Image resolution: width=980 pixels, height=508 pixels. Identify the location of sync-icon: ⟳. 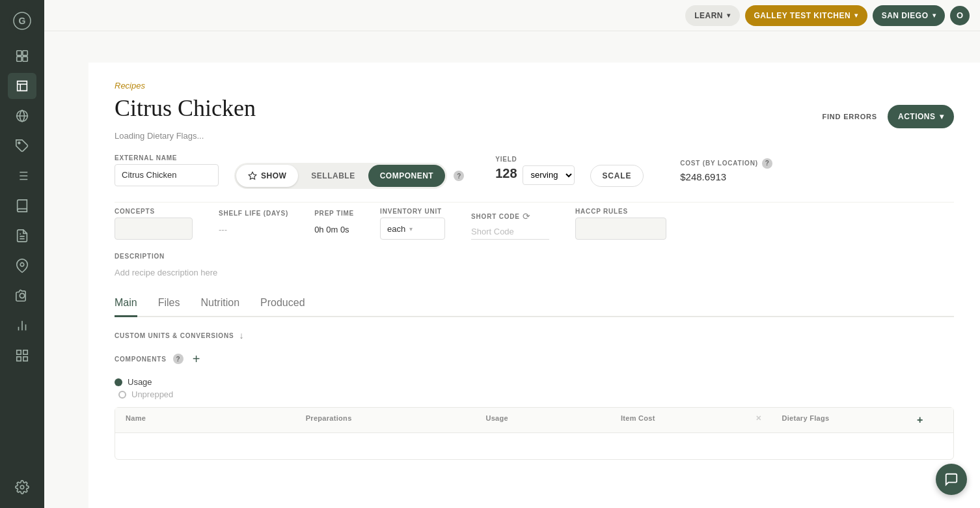
(526, 216).